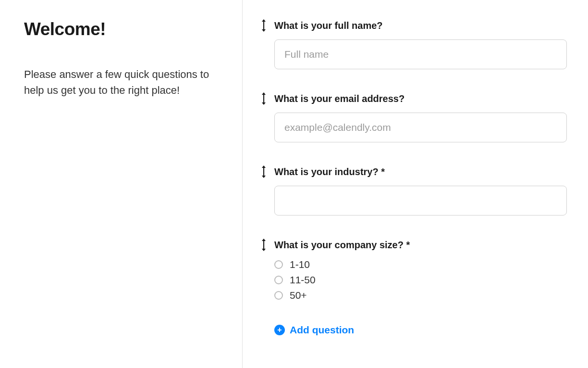 The width and height of the screenshot is (588, 368). I want to click on email-input, so click(421, 127).